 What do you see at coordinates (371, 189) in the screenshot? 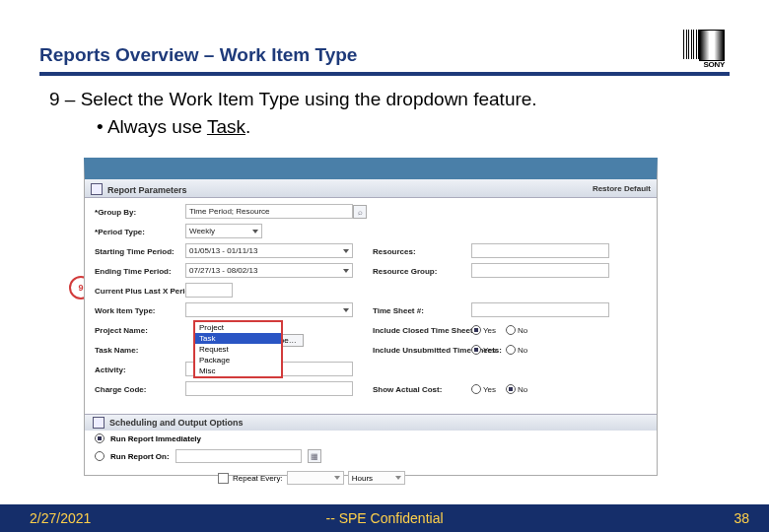
I see `panel-header: Report Parameters Restore Default` at bounding box center [371, 189].